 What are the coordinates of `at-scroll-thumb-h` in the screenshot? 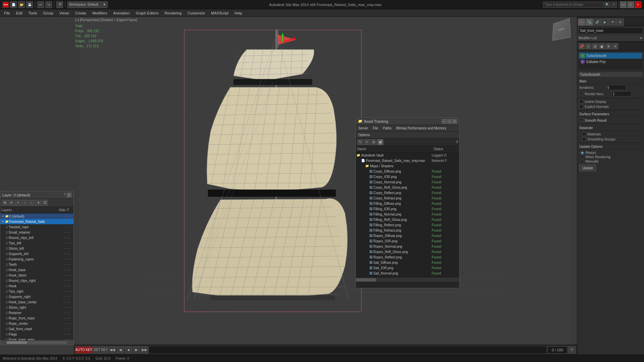 It's located at (366, 280).